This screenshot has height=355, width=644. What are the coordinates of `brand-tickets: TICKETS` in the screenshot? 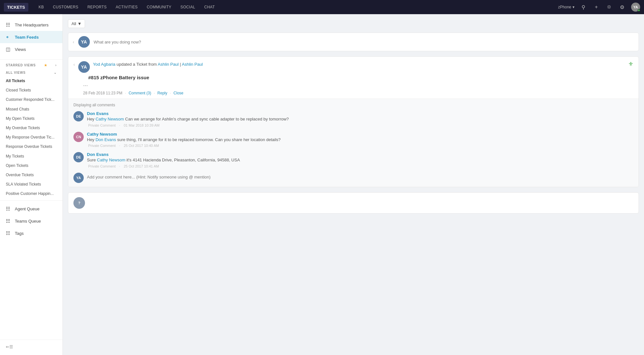 It's located at (16, 7).